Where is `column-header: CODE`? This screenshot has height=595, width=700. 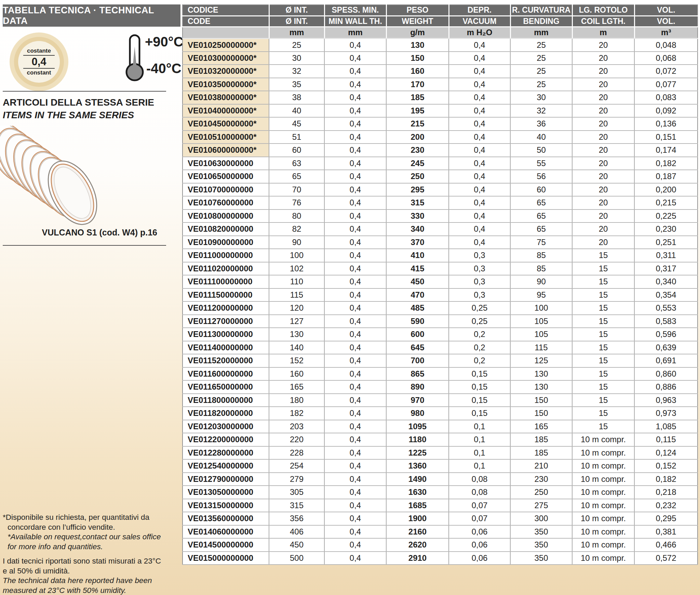
column-header: CODE is located at coordinates (226, 21).